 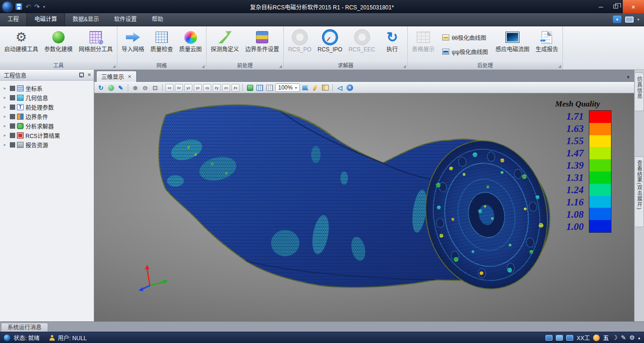 What do you see at coordinates (170, 88) in the screenshot?
I see `view-preset-xz-button: xz` at bounding box center [170, 88].